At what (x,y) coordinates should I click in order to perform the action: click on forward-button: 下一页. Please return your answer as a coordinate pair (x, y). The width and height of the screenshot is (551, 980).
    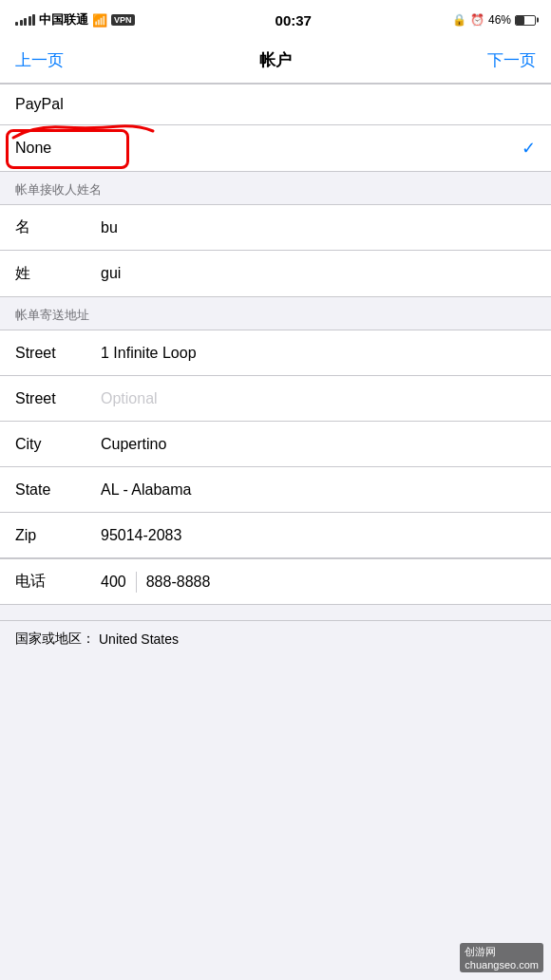
    Looking at the image, I should click on (511, 61).